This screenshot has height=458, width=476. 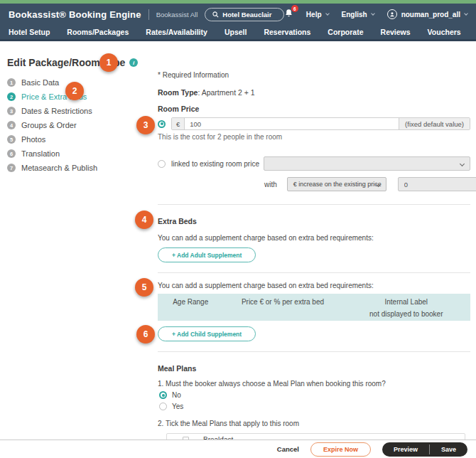 What do you see at coordinates (314, 238) in the screenshot?
I see `adult-supplement-hint: You can add a supplement charge based on…` at bounding box center [314, 238].